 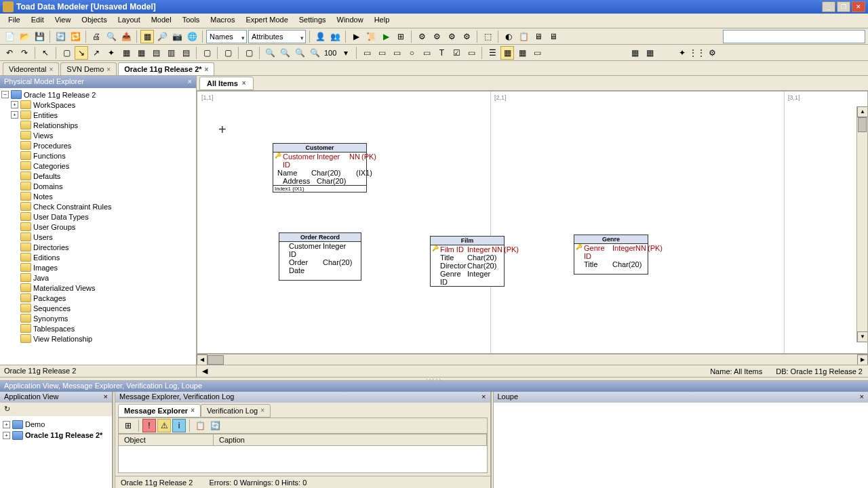 I want to click on tree-item: Users, so click(x=98, y=237).